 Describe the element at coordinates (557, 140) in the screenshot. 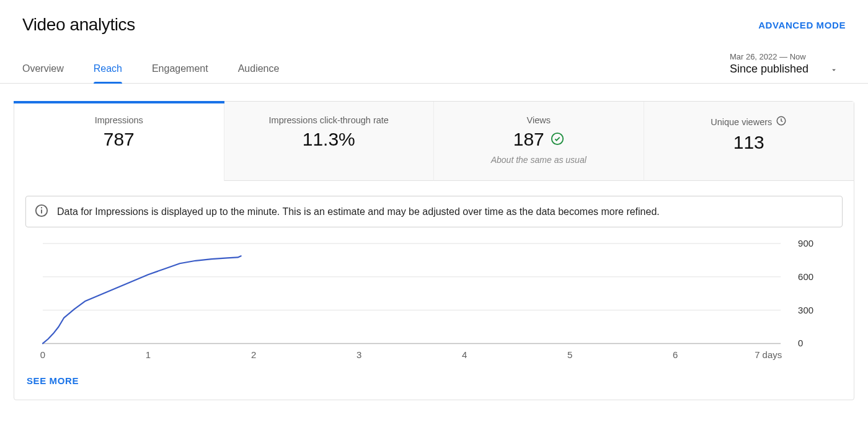

I see `check-icon` at that location.